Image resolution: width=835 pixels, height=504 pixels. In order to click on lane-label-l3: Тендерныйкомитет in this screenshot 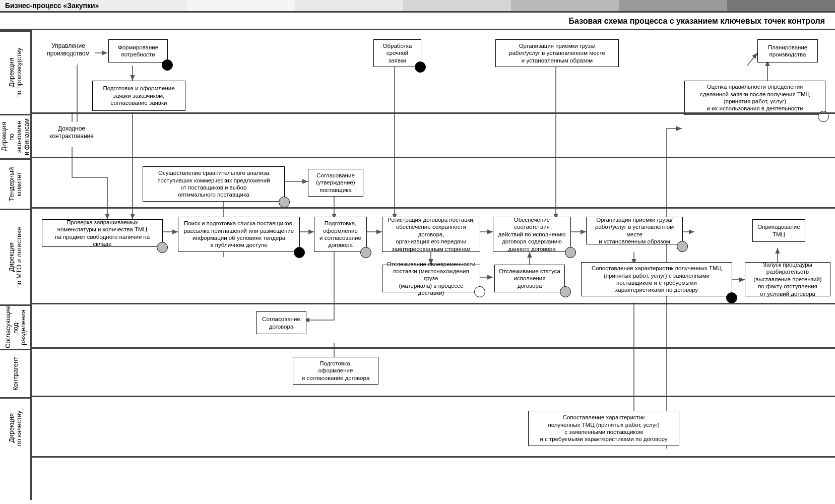, I will do `click(15, 183)`.